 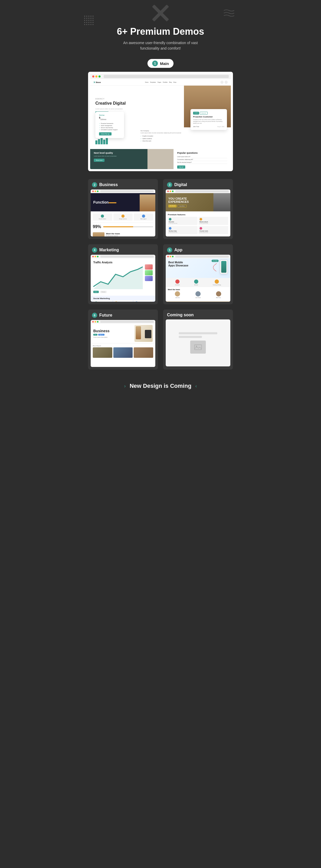 What do you see at coordinates (123, 213) in the screenshot?
I see `business-preview: Function Growth balance Design business` at bounding box center [123, 213].